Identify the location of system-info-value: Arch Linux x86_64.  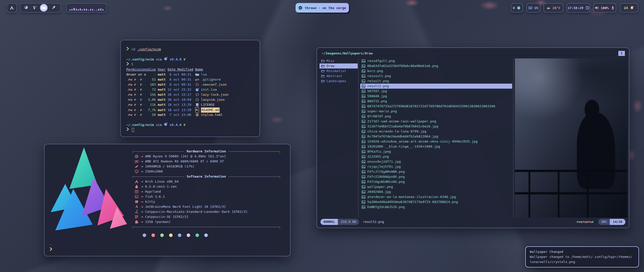
(162, 182).